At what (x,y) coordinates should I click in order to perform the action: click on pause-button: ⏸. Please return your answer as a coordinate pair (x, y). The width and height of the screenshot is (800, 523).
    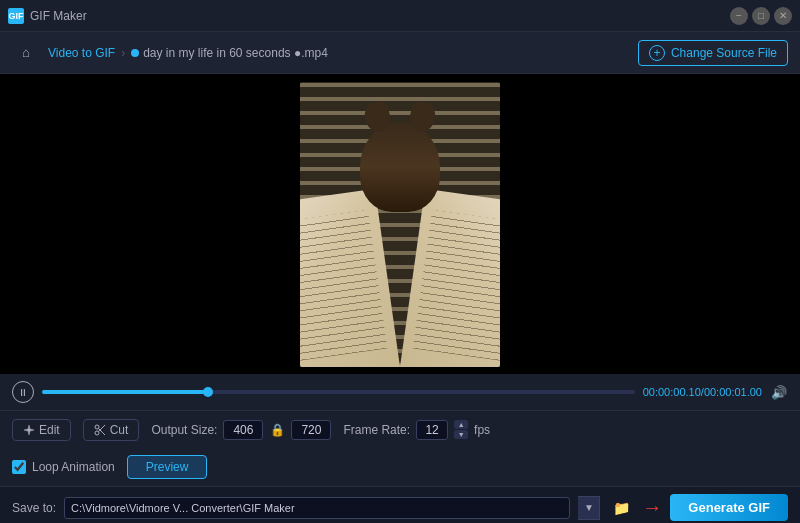
    Looking at the image, I should click on (23, 392).